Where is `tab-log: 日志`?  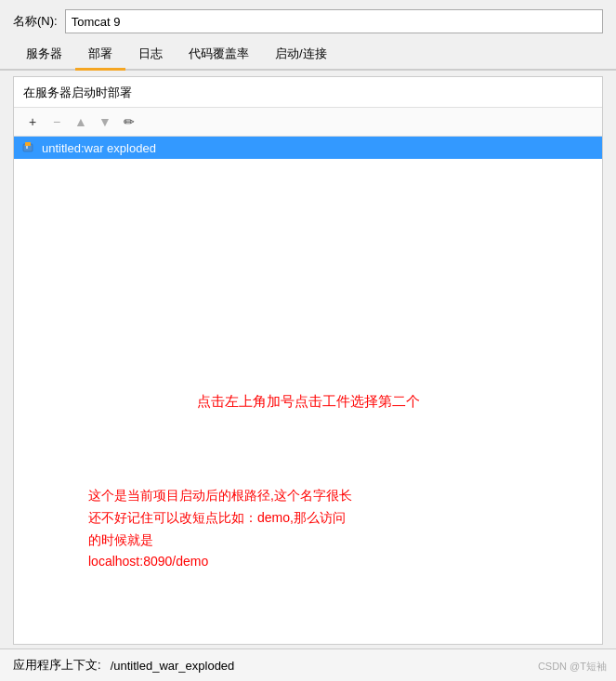 tab-log: 日志 is located at coordinates (151, 56).